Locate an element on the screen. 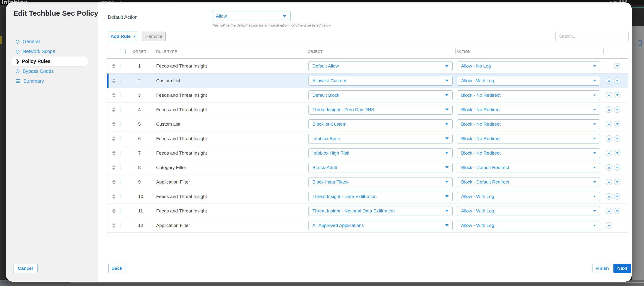 The width and height of the screenshot is (644, 286). object-select: Threat Insight - Zero Day DNS is located at coordinates (380, 110).